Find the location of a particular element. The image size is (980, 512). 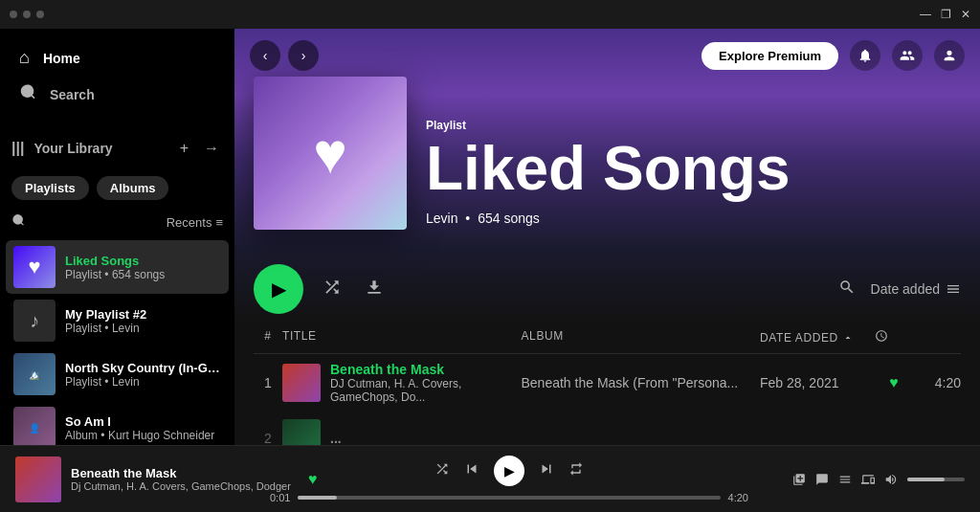

player-play-button: ▶ is located at coordinates (509, 471).